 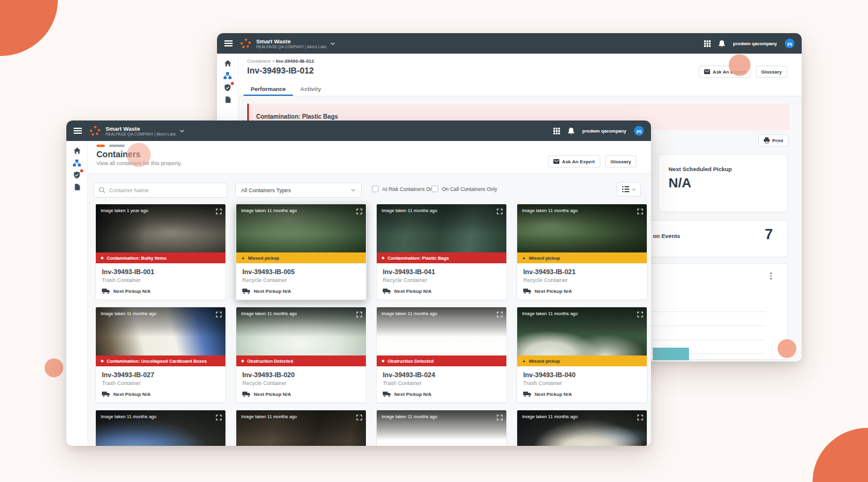 What do you see at coordinates (165, 190) in the screenshot?
I see `search-input` at bounding box center [165, 190].